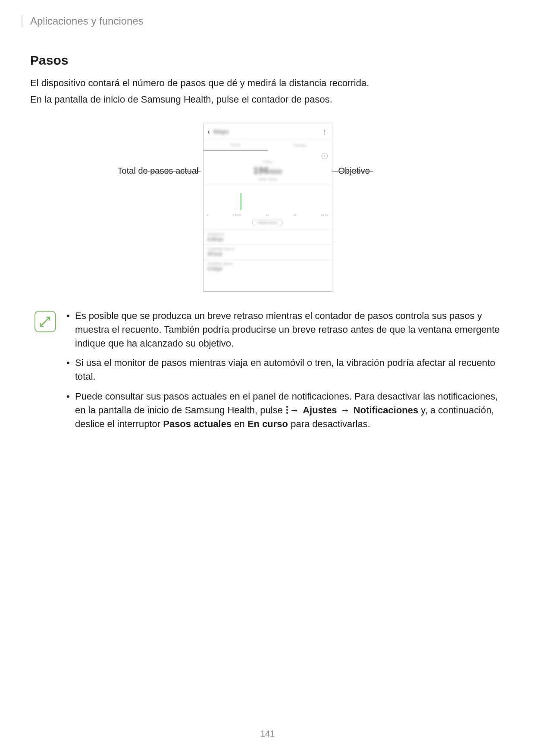  What do you see at coordinates (267, 162) in the screenshot?
I see `today-label: Today` at bounding box center [267, 162].